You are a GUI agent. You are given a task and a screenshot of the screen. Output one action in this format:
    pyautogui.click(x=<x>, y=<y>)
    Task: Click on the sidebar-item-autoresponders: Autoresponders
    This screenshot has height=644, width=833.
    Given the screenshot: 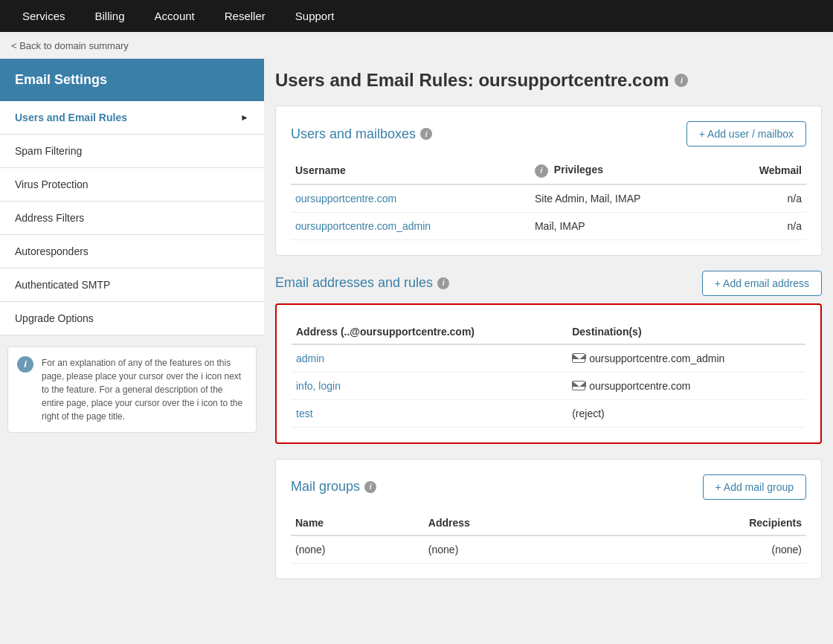 What is the action you would take?
    pyautogui.click(x=132, y=251)
    